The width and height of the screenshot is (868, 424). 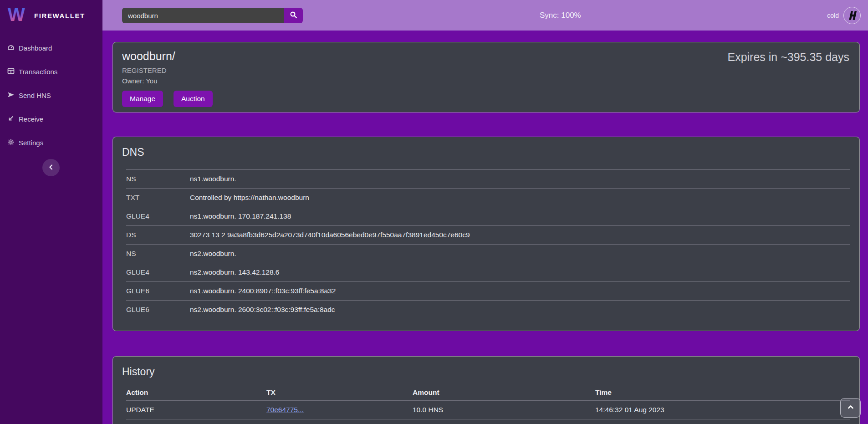 I want to click on dns-record-row: NS ns1.woodburn., so click(x=488, y=179).